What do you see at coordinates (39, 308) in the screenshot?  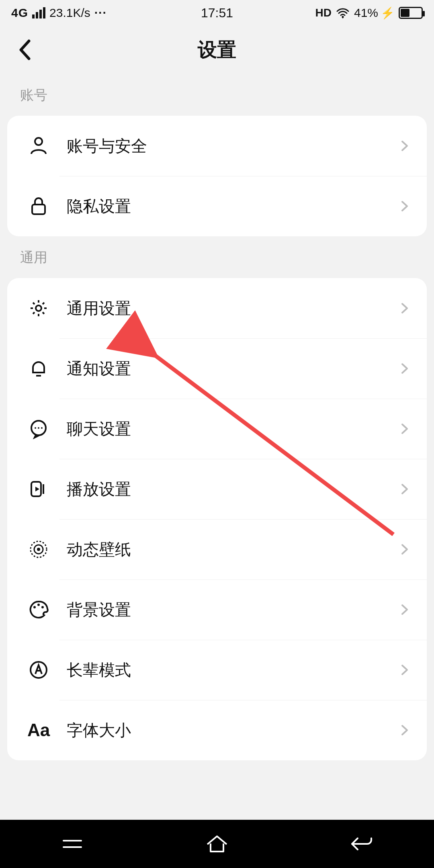 I see `gear-icon` at bounding box center [39, 308].